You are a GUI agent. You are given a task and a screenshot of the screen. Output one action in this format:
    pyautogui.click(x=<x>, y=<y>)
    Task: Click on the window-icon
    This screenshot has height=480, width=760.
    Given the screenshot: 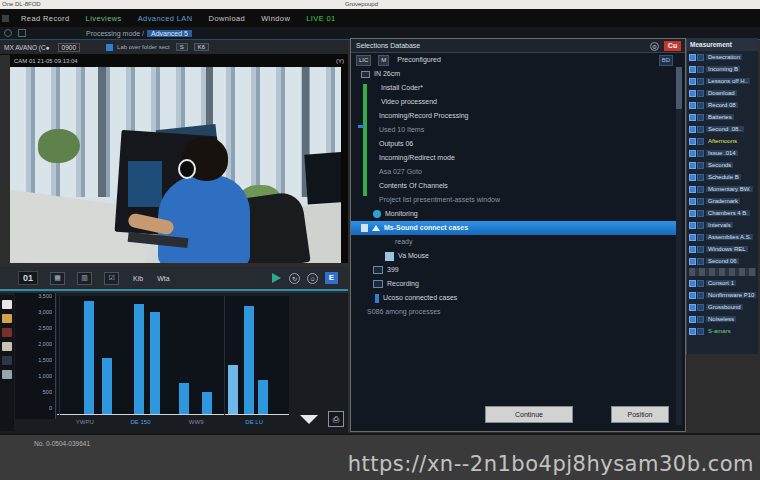 What is the action you would take?
    pyautogui.click(x=22, y=33)
    